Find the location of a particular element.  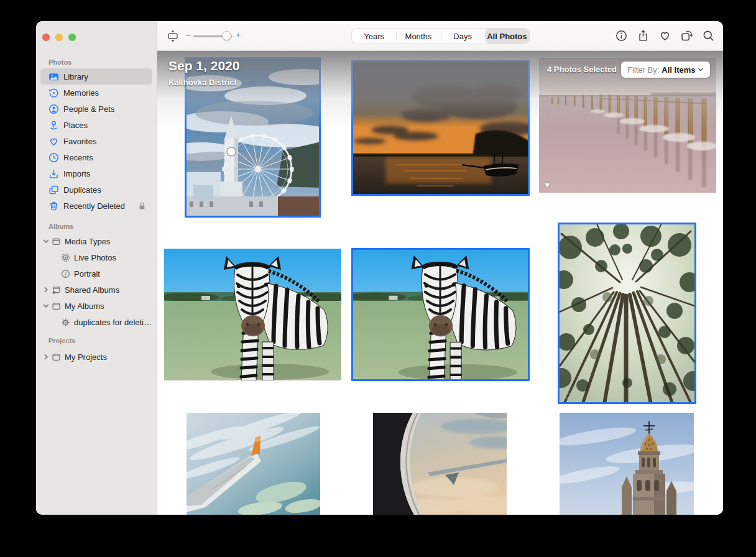

sidebar-item-my-albums: My Albums is located at coordinates (96, 306).